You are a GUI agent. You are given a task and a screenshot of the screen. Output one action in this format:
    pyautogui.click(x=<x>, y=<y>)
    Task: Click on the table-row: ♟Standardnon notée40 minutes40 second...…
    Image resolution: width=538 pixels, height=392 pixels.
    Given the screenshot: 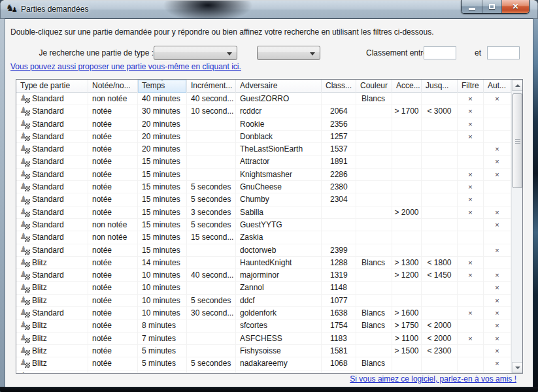 What is the action you would take?
    pyautogui.click(x=264, y=99)
    